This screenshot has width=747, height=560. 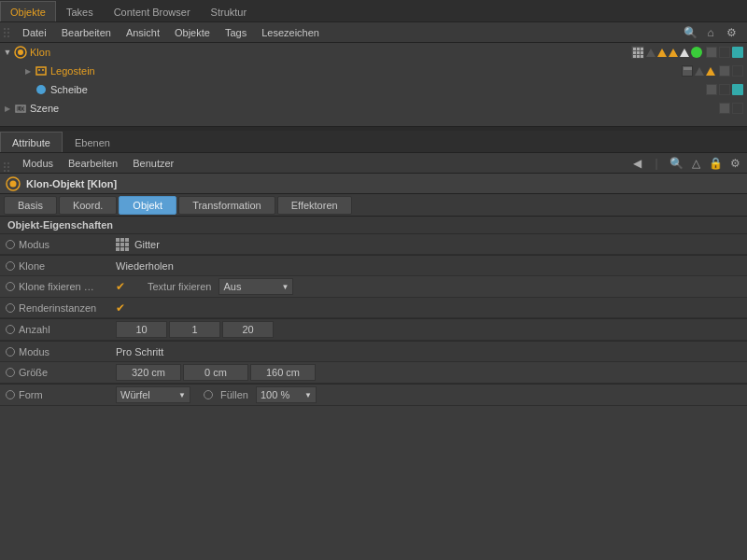 I want to click on prop-dot-modus, so click(x=10, y=245).